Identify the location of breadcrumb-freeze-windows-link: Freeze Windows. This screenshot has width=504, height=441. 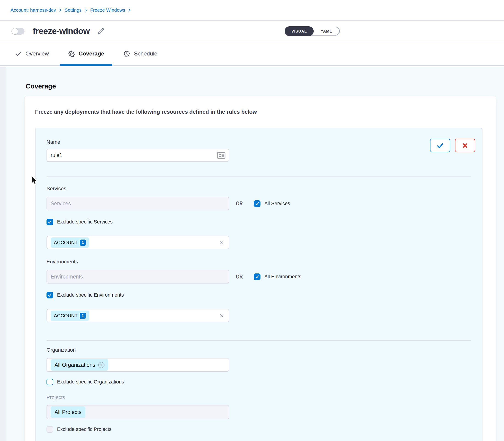
(108, 10).